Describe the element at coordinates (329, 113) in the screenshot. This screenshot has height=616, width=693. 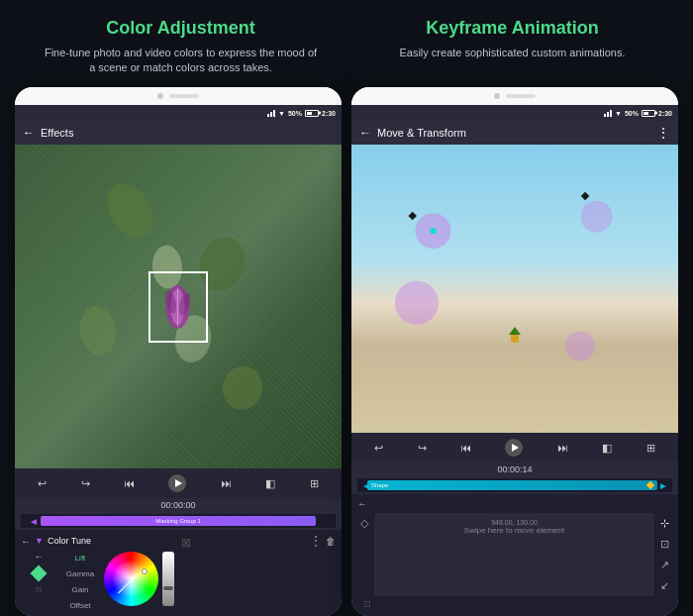
I see `left-time: 2:30` at that location.